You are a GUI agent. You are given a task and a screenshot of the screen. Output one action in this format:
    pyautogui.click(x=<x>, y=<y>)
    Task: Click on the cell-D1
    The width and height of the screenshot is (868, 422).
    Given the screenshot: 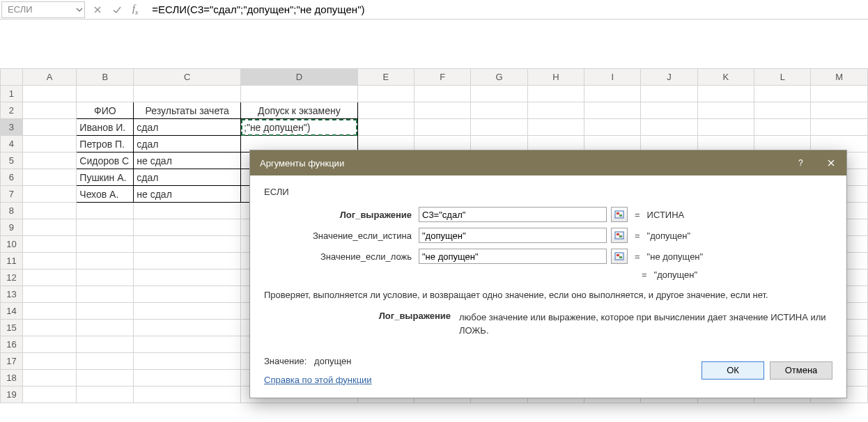 What is the action you would take?
    pyautogui.click(x=300, y=94)
    